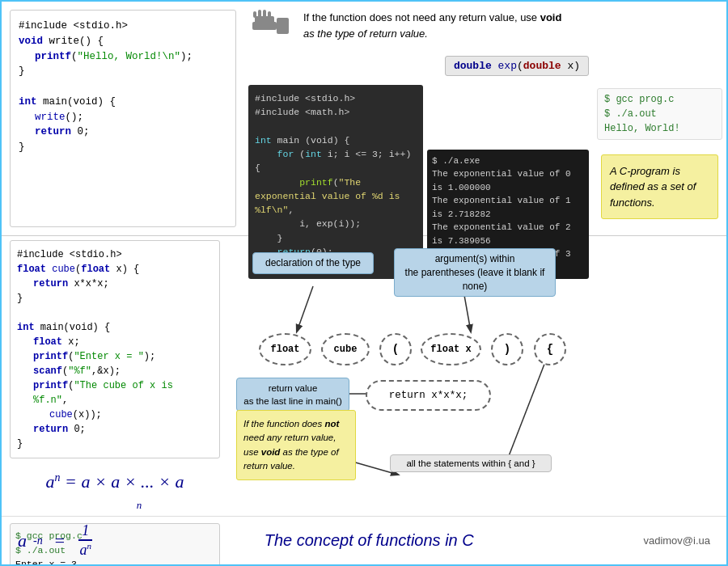 The height and width of the screenshot is (566, 728). Describe the element at coordinates (115, 349) in the screenshot. I see `code-box-bottomleft: #include <stdio.h> float cube(float x) {…` at that location.